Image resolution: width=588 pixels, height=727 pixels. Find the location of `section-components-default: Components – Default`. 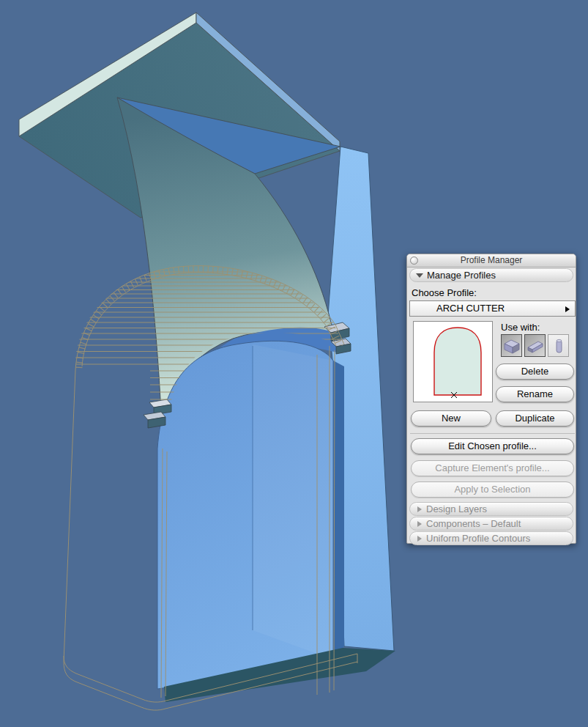

section-components-default: Components – Default is located at coordinates (491, 523).